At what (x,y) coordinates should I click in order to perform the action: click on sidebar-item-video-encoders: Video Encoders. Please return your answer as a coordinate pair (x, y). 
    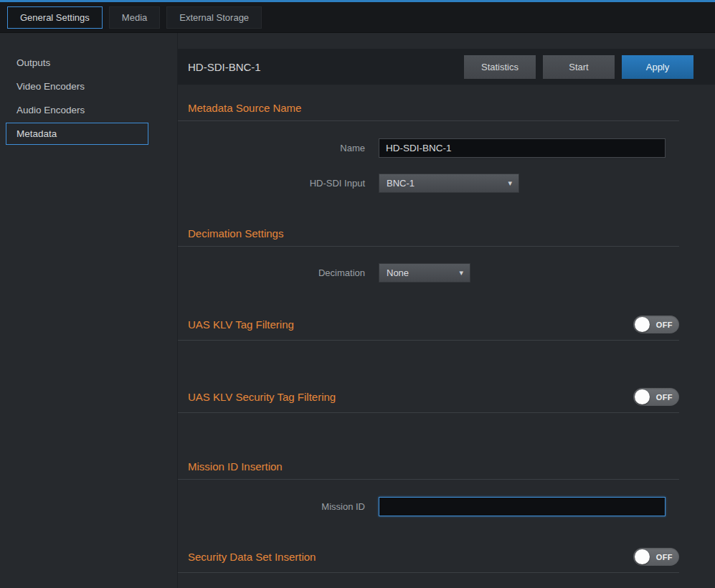
    Looking at the image, I should click on (77, 86).